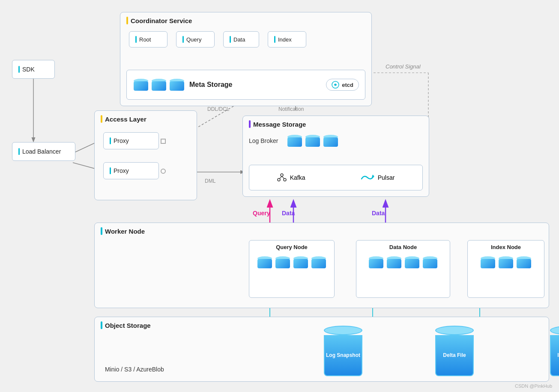 This screenshot has width=559, height=392. Describe the element at coordinates (287, 39) in the screenshot. I see `index-coord-node: Index` at that location.